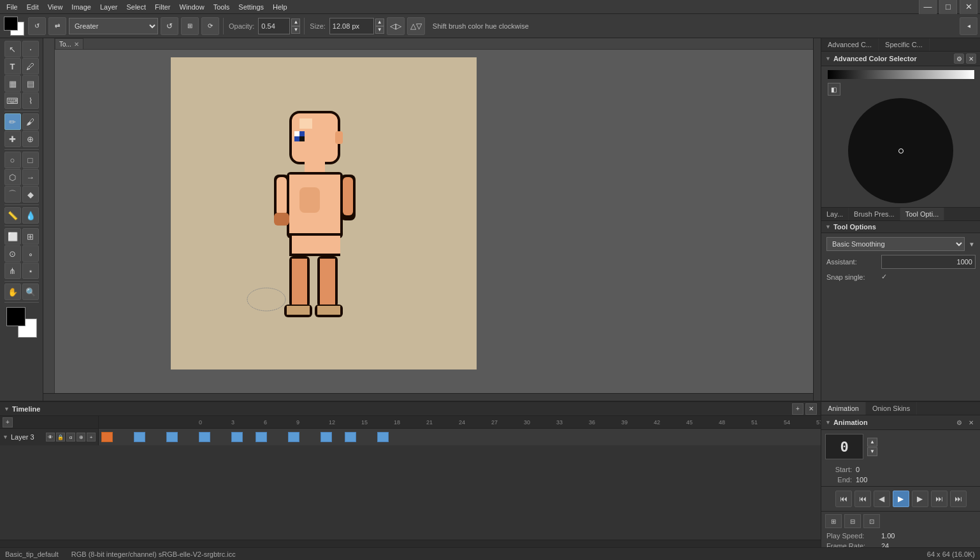  What do you see at coordinates (901, 499) in the screenshot?
I see `play-btn: ▶` at bounding box center [901, 499].